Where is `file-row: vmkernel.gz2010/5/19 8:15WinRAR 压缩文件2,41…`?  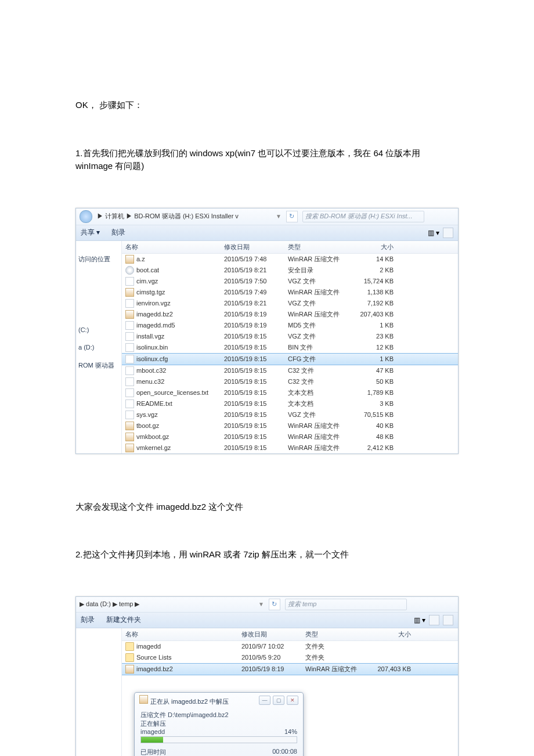
file-row: vmkernel.gz2010/5/19 8:15WinRAR 压缩文件2,41… is located at coordinates (290, 448).